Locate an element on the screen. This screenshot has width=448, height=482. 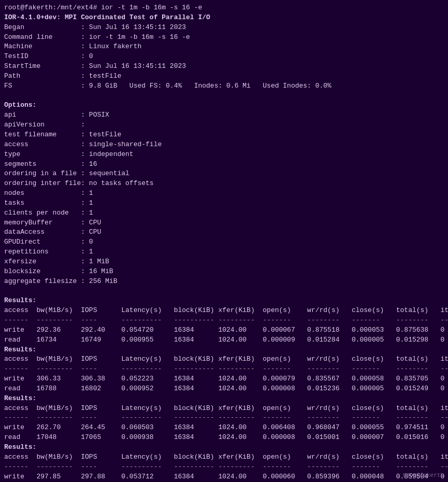
option-line: aggregate filesize : 256 MiB is located at coordinates (224, 282).